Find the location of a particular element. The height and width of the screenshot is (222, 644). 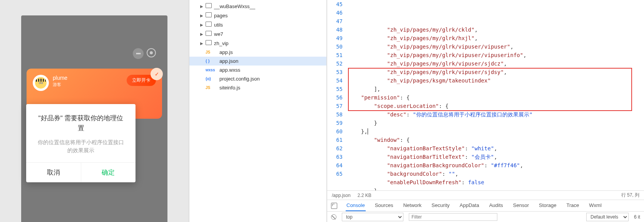

file-name-label: utils is located at coordinates (219, 25).